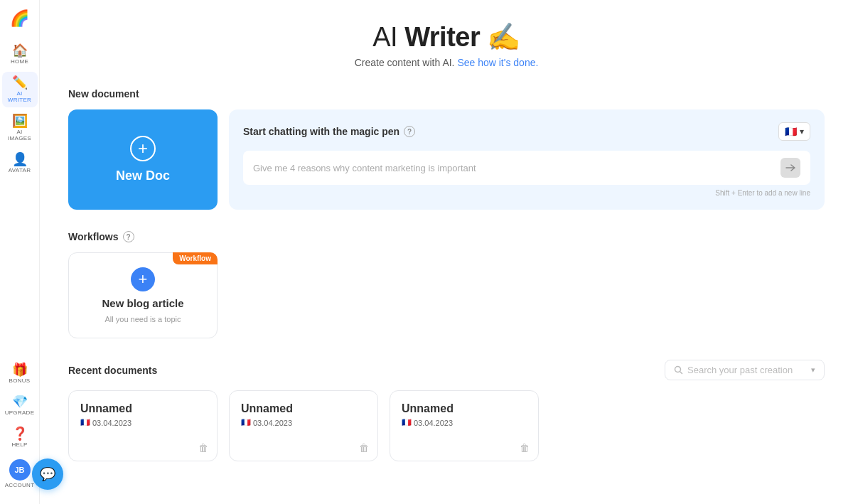 This screenshot has width=853, height=504. Describe the element at coordinates (20, 381) in the screenshot. I see `sidebar-item-bonus-label: BONUS` at that location.